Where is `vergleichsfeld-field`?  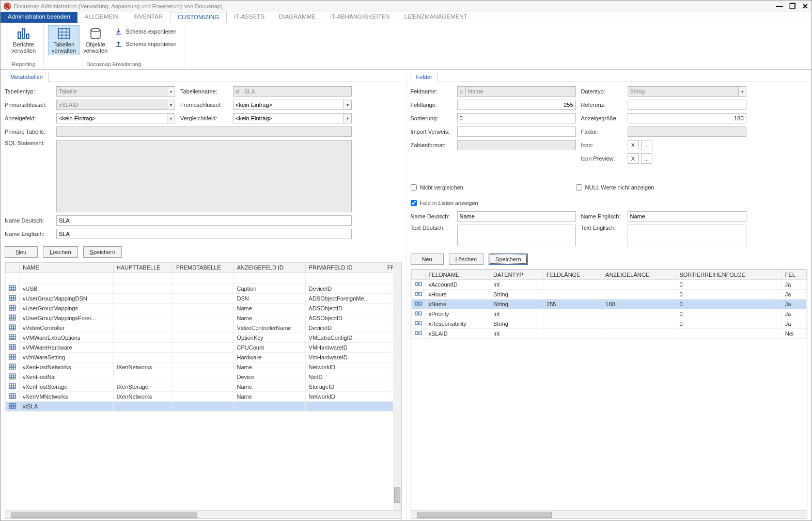
vergleichsfeld-field is located at coordinates (288, 118).